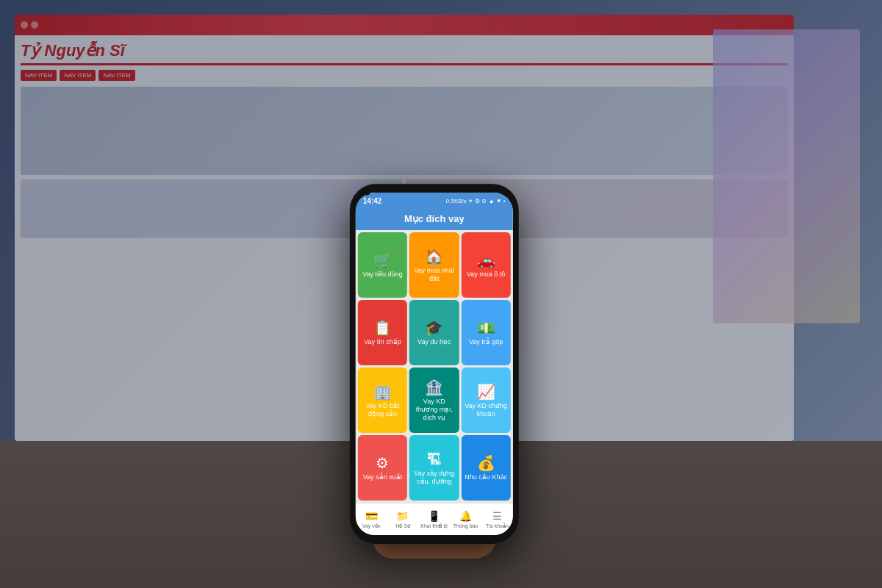 The width and height of the screenshot is (882, 588). I want to click on bottom-nav-icon-vay-von: 💳, so click(372, 516).